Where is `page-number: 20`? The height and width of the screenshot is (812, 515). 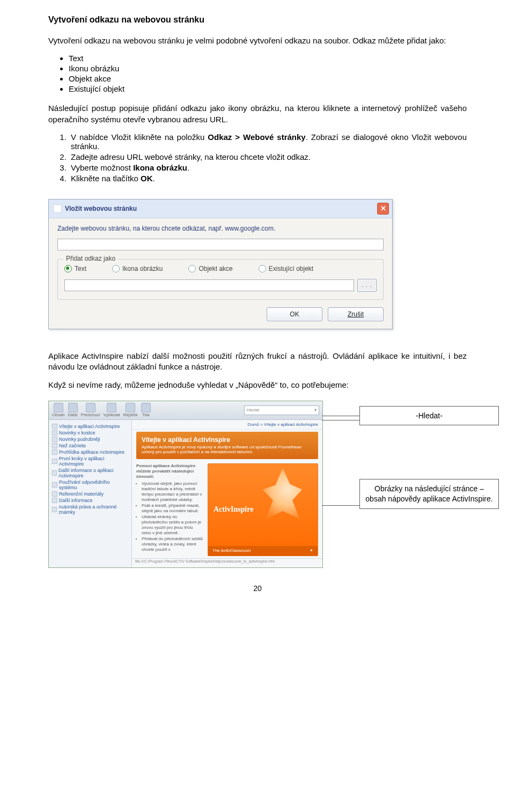 page-number: 20 is located at coordinates (258, 588).